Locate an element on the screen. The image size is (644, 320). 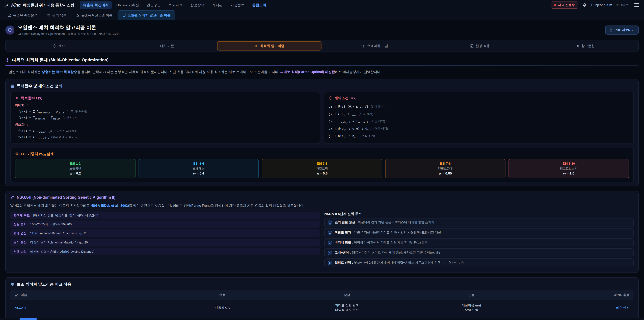
esi-weight-value: w = 0.4 is located at coordinates (199, 173).